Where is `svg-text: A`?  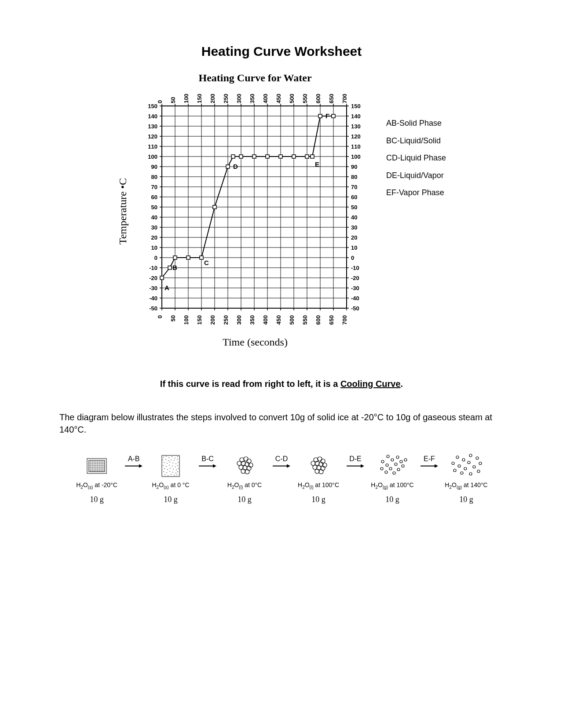
svg-text: A is located at coordinates (167, 288).